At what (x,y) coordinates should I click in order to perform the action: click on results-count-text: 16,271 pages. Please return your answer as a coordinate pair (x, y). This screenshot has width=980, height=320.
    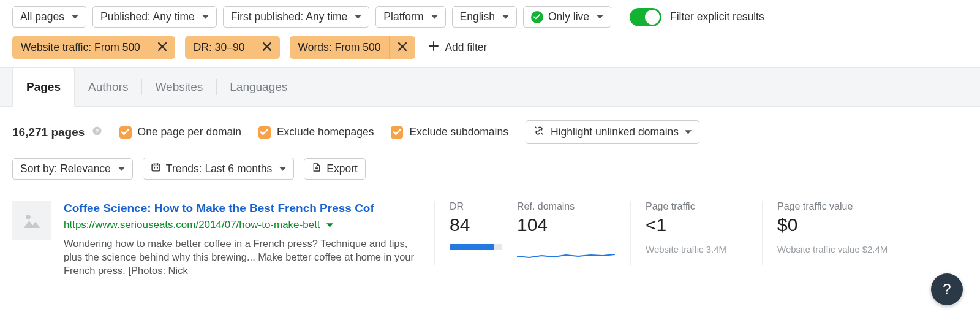
    Looking at the image, I should click on (48, 132).